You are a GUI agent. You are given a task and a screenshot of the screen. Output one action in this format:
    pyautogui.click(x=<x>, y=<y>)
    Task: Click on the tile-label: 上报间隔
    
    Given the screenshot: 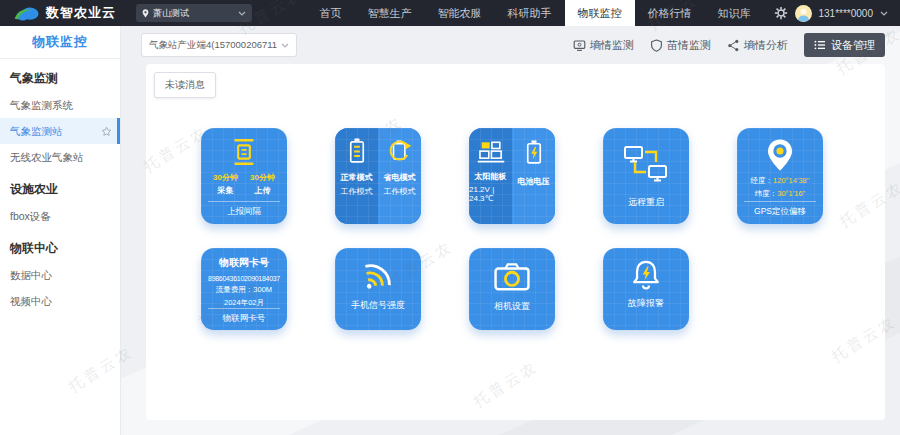 What is the action you would take?
    pyautogui.click(x=244, y=212)
    